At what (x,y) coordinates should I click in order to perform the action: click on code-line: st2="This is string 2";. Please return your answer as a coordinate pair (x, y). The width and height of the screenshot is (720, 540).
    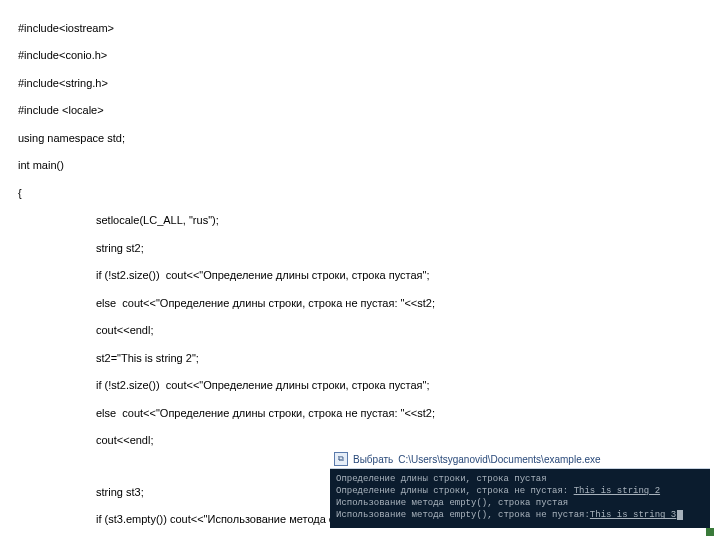
    Looking at the image, I should click on (364, 359).